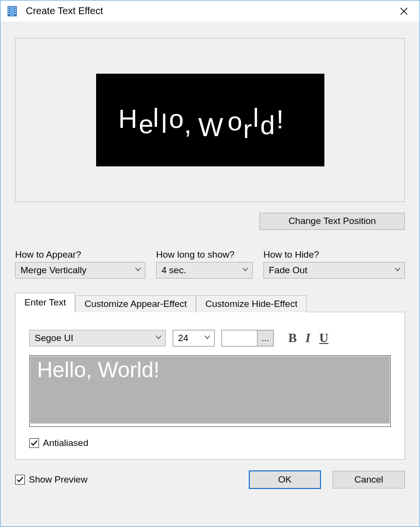 This screenshot has height=527, width=420. Describe the element at coordinates (210, 264) in the screenshot. I see `effect-params: How to Appear? Merge Vertically How long…` at that location.